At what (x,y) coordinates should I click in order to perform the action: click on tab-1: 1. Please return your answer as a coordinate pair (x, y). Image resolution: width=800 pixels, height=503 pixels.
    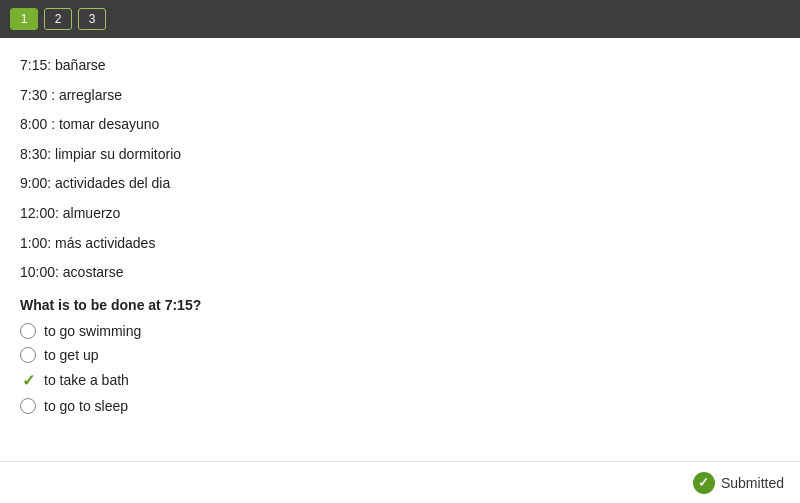
    Looking at the image, I should click on (24, 19).